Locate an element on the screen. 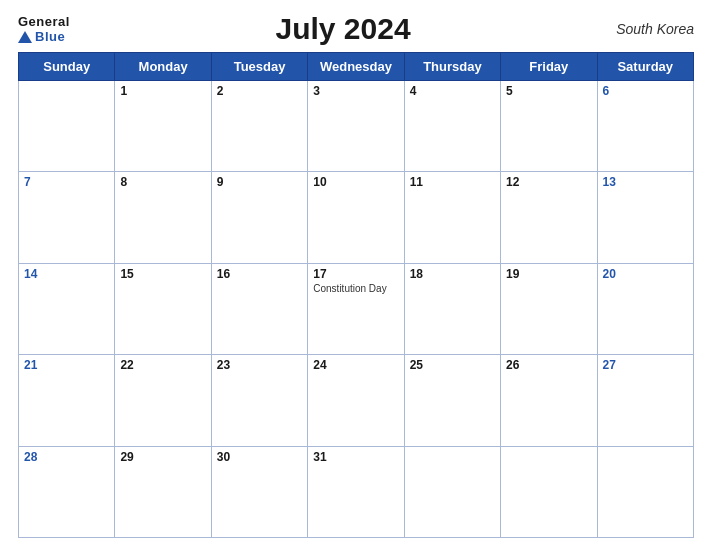  calendar-day-cell: 31 is located at coordinates (356, 492).